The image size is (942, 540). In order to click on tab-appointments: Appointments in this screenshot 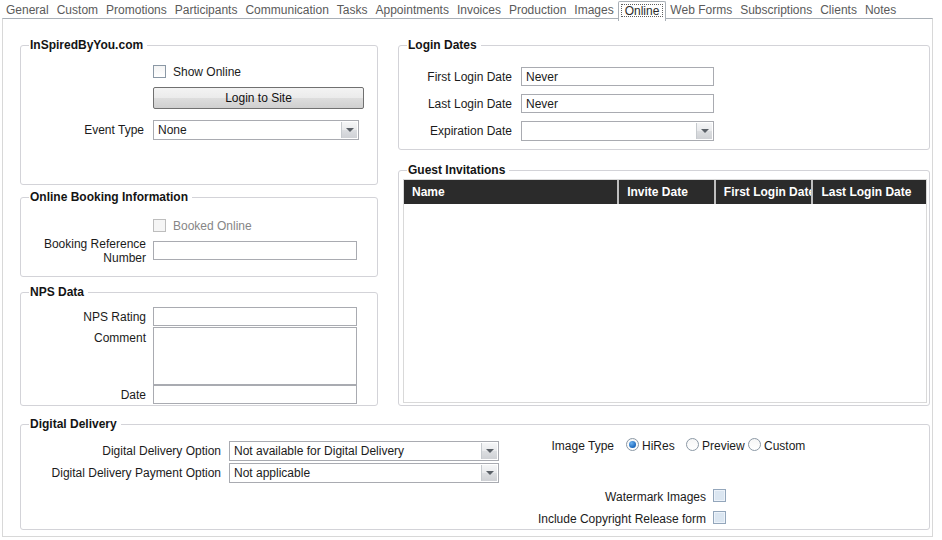, I will do `click(412, 10)`.